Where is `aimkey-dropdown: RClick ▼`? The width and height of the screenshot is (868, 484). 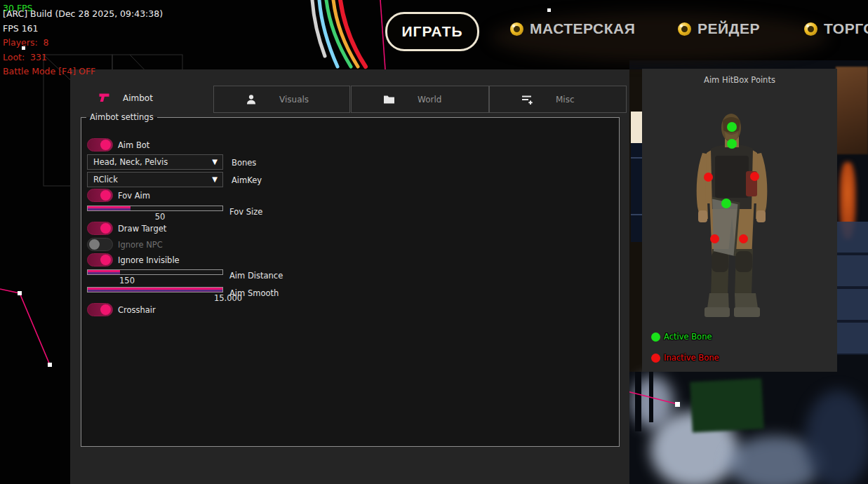
aimkey-dropdown: RClick ▼ is located at coordinates (155, 180).